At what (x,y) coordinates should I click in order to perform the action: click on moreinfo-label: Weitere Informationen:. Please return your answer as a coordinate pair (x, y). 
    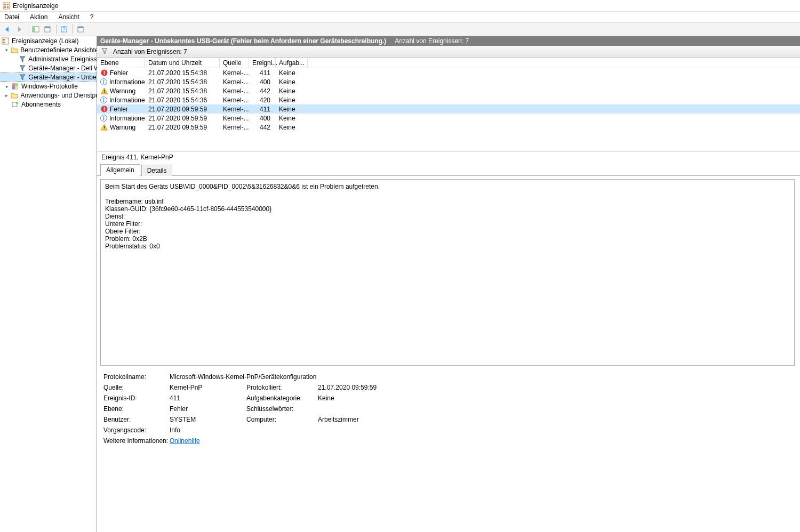
    Looking at the image, I should click on (135, 441).